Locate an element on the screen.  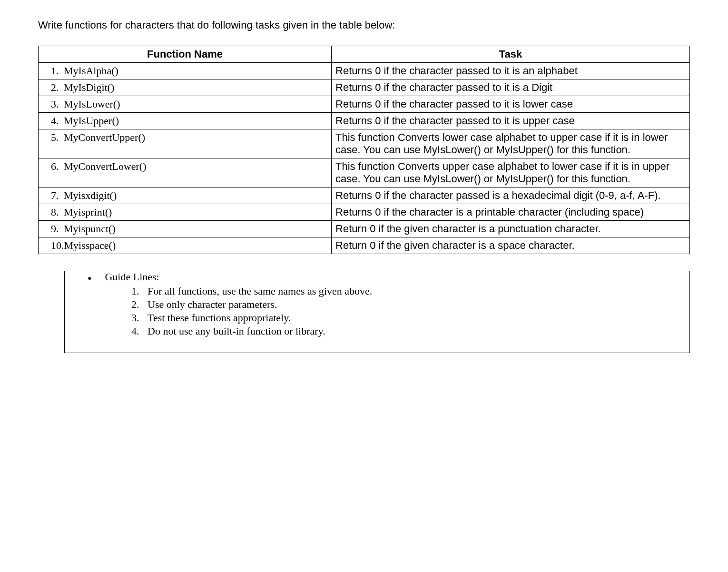
task-cell: Returns 0 if the character passed is a h… is located at coordinates (511, 196).